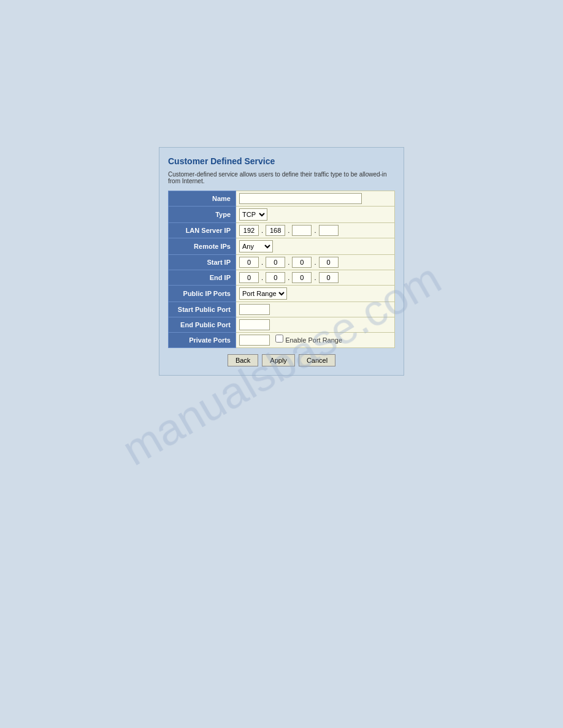 Image resolution: width=563 pixels, height=728 pixels. What do you see at coordinates (249, 278) in the screenshot?
I see `end-ip-octet1` at bounding box center [249, 278].